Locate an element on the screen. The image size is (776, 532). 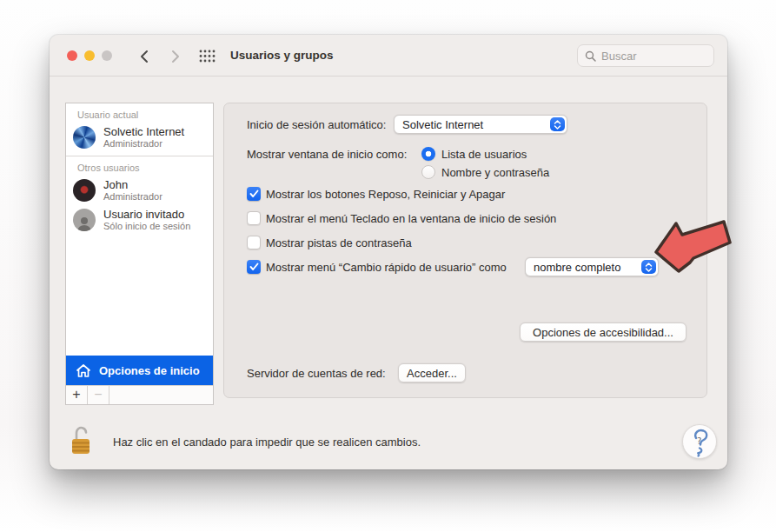
network-server-label: Servidor de cuentas de red: is located at coordinates (316, 374).